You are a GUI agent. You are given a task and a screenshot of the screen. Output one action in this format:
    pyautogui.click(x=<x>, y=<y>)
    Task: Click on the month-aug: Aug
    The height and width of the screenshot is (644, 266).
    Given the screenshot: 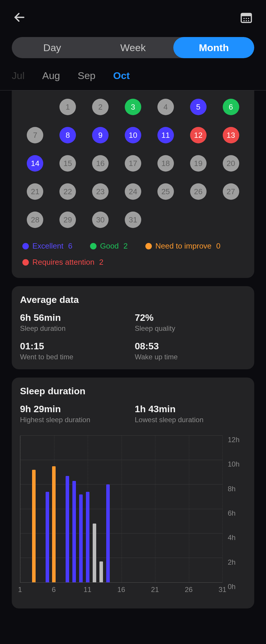 What is the action you would take?
    pyautogui.click(x=51, y=76)
    